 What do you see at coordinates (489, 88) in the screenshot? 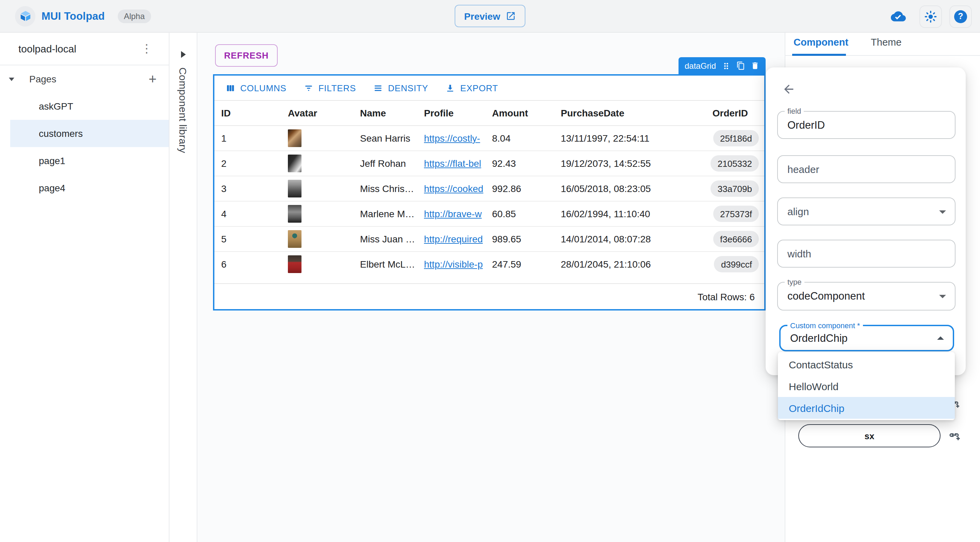
I see `grid-toolbar: COLUMNS FILTERS DENSITY EXPORT` at bounding box center [489, 88].